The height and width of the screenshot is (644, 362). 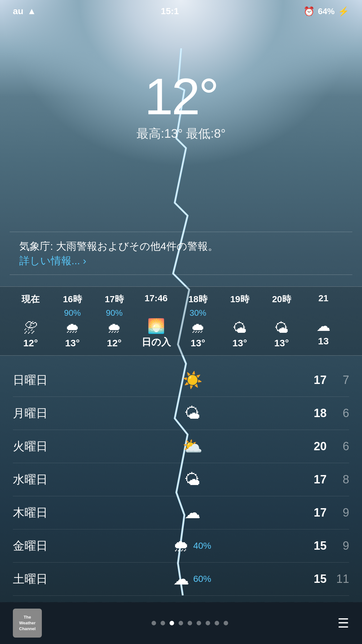 I want to click on day-row: 木曜日☁179, so click(x=181, y=513).